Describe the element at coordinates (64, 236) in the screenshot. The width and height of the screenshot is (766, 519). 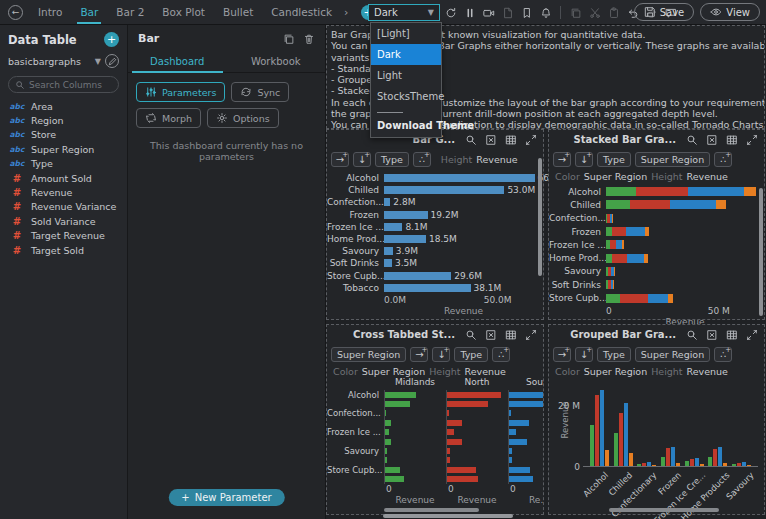
I see `column-item-target-revenue: #Target Revenue` at that location.